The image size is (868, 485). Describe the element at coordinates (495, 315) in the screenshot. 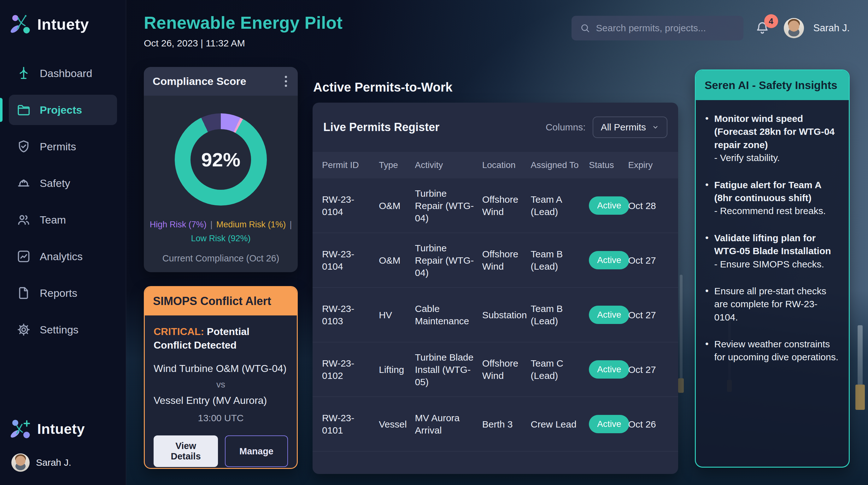

I see `table-row: RW-23-0103 HV Cable Maintenance Substati…` at that location.